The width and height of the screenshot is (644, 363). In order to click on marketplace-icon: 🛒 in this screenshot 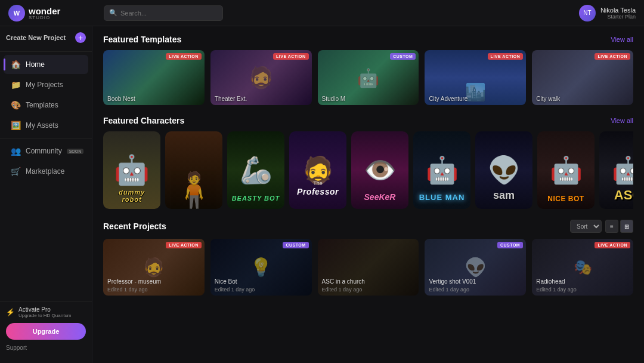, I will do `click(16, 171)`.